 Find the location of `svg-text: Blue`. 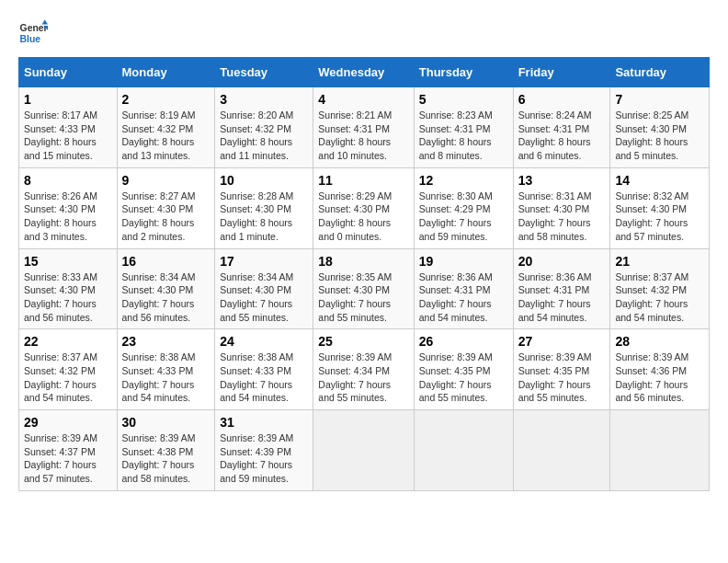

svg-text: Blue is located at coordinates (31, 39).